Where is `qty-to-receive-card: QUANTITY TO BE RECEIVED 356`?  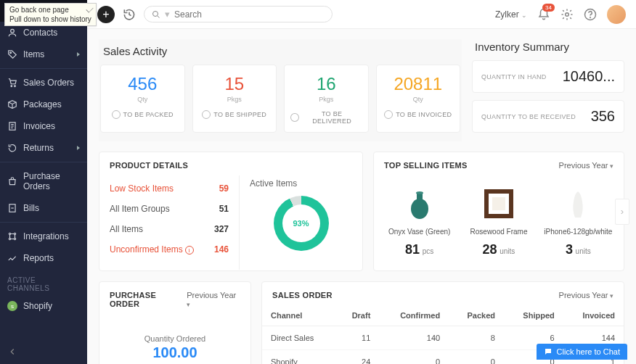 qty-to-receive-card: QUANTITY TO BE RECEIVED 356 is located at coordinates (548, 116).